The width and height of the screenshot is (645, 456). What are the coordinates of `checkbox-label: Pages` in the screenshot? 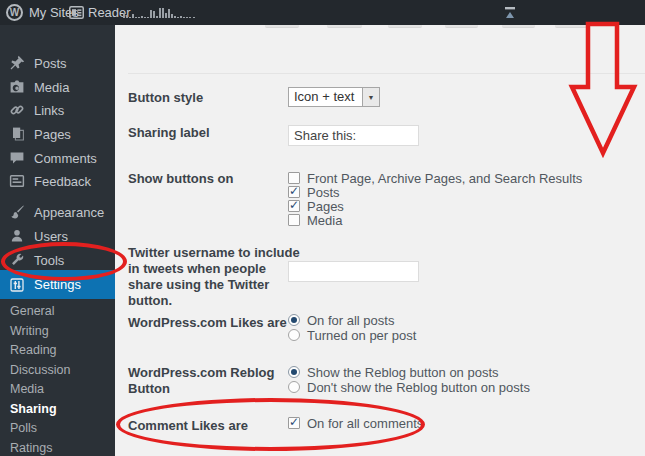 It's located at (326, 206).